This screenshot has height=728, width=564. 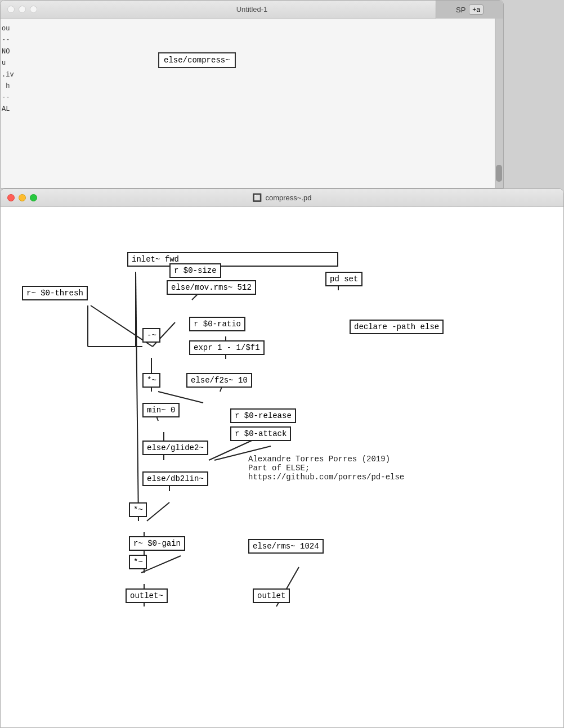 What do you see at coordinates (23, 9) in the screenshot?
I see `top-minimize-button` at bounding box center [23, 9].